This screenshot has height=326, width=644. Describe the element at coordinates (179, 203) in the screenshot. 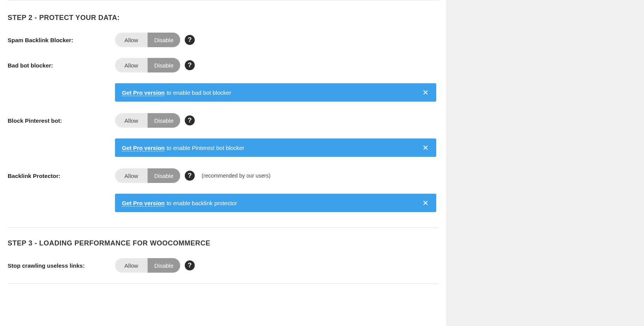

I see `notice-content: Get Pro version to enable backlink prote…` at that location.